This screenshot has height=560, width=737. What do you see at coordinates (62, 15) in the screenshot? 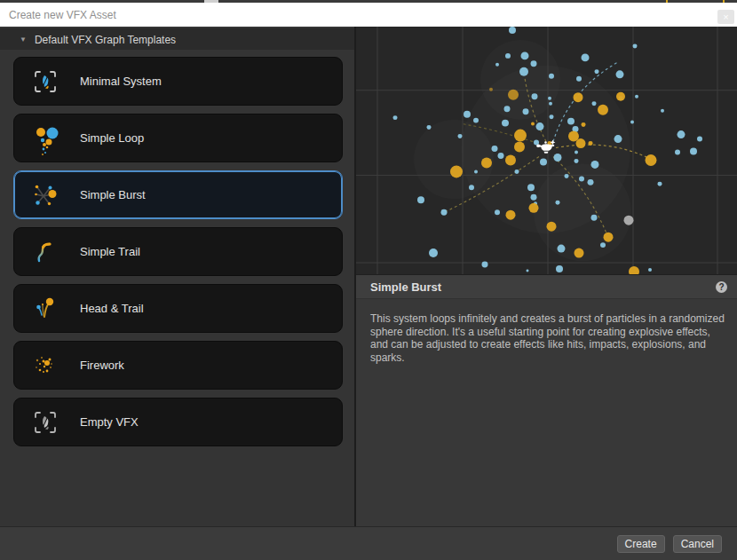
I see `window-title: Create new VFX Asset` at bounding box center [62, 15].